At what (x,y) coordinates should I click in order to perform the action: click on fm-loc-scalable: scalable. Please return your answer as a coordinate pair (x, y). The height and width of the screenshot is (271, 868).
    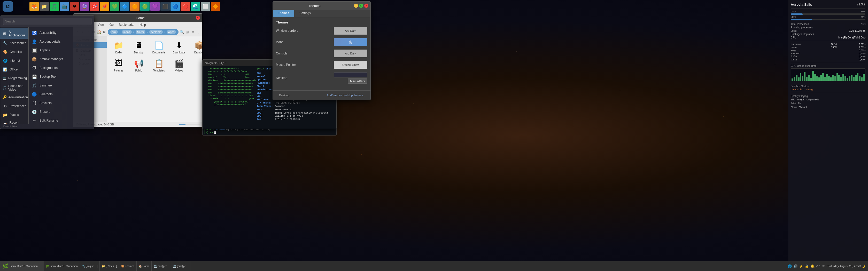
    Looking at the image, I should click on (156, 32).